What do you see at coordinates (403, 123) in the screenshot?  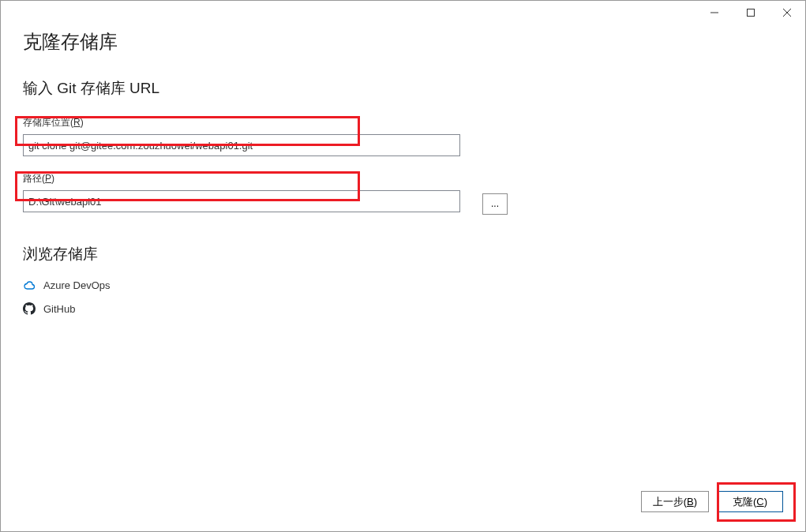 I see `repo-location-label: 存储库位置(R)` at bounding box center [403, 123].